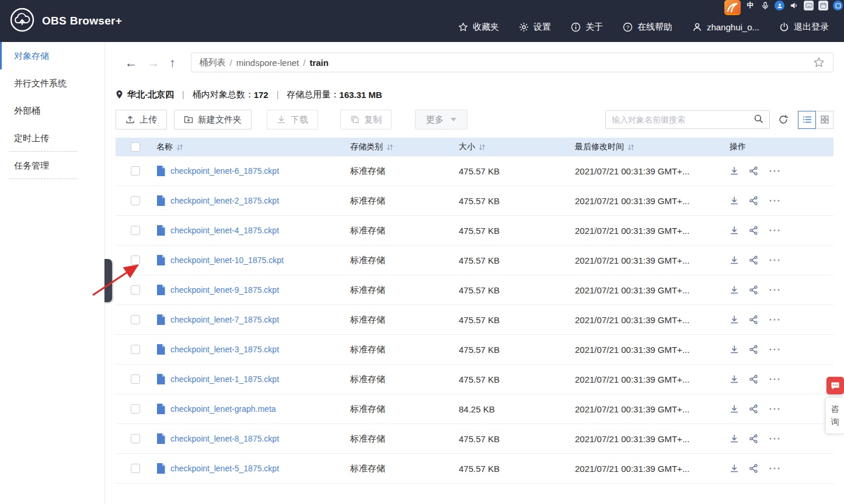  I want to click on upload-button: 上传, so click(141, 120).